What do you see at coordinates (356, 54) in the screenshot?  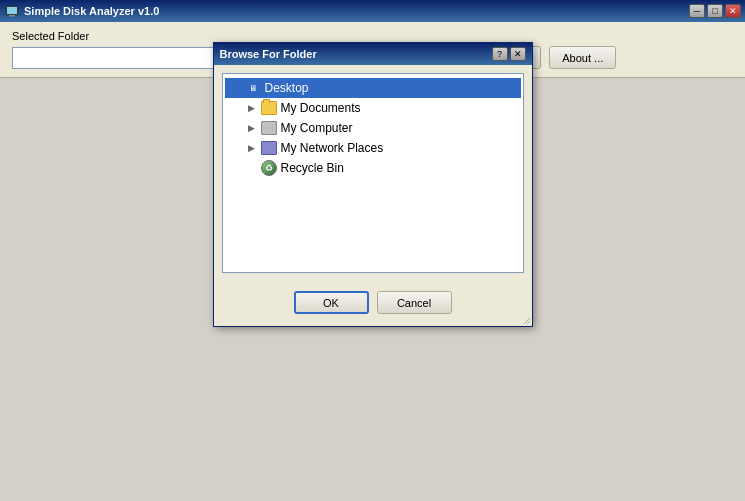 I see `dialog-title: Browse For Folder` at bounding box center [356, 54].